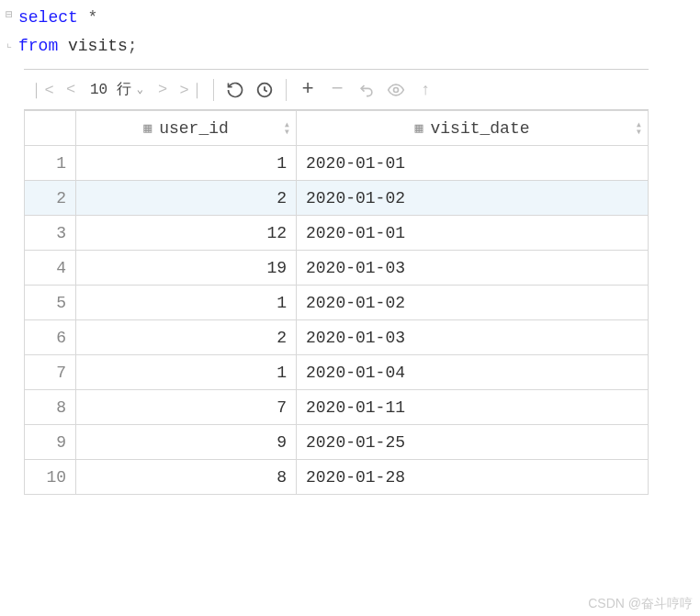 This screenshot has height=616, width=700. Describe the element at coordinates (472, 408) in the screenshot. I see `cell-visit-date: 2020-01-11` at that location.